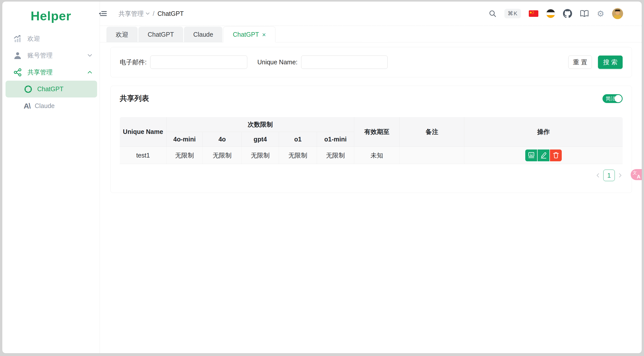 The height and width of the screenshot is (356, 644). Describe the element at coordinates (371, 175) in the screenshot. I see `pagination: 1` at that location.